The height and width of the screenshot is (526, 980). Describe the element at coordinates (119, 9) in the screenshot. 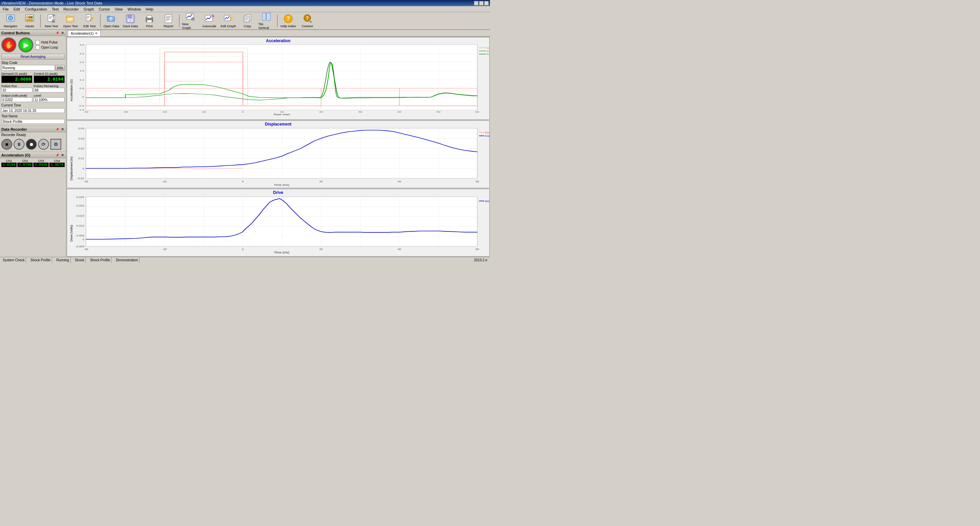

I see `menu-view: View` at that location.